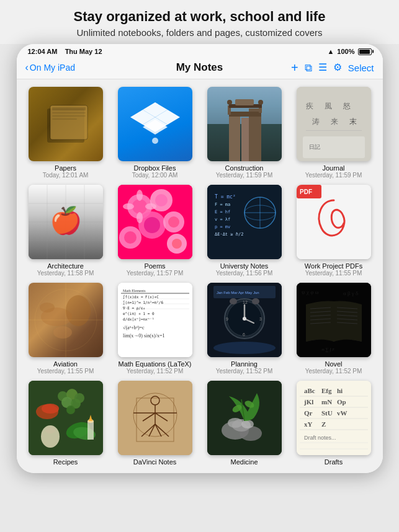  What do you see at coordinates (343, 413) in the screenshot?
I see `svg-text: vW` at bounding box center [343, 413].